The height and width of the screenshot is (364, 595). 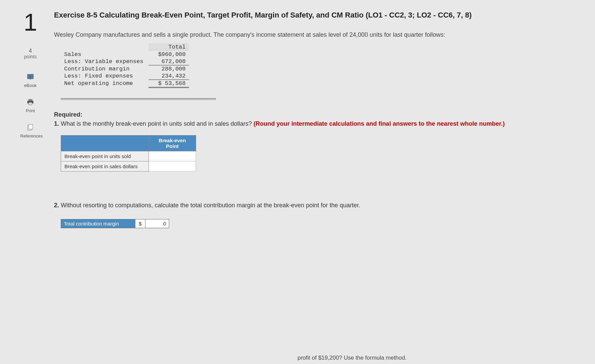 What do you see at coordinates (105, 55) in the screenshot?
I see `income-row-label: Sales` at bounding box center [105, 55].